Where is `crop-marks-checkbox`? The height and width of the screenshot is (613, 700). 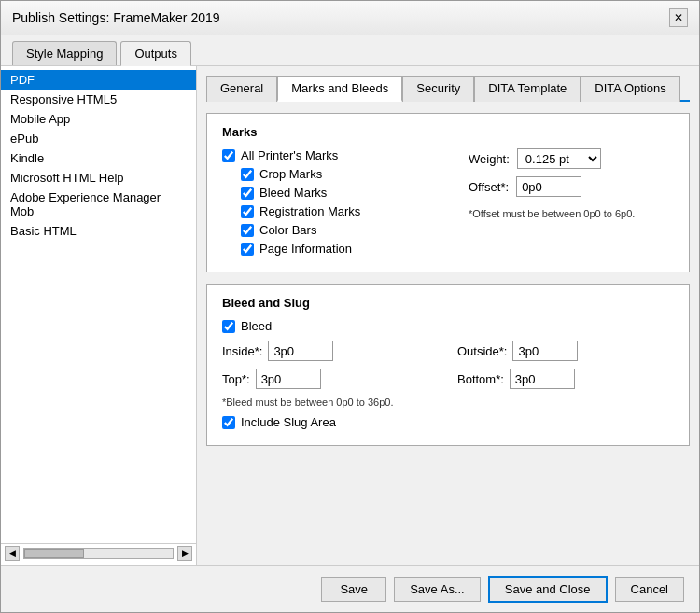
crop-marks-checkbox is located at coordinates (247, 174).